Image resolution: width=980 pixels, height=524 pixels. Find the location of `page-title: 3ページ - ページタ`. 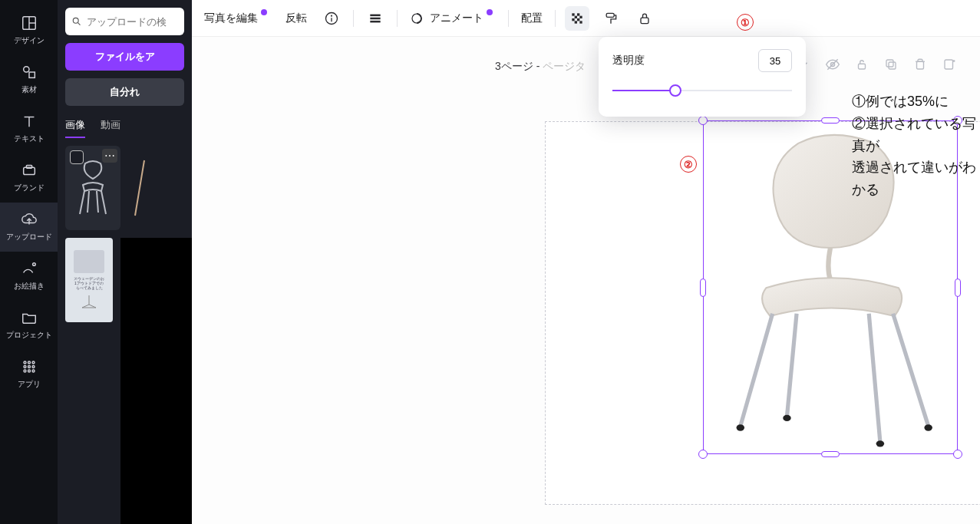

page-title: 3ページ - ページタ is located at coordinates (540, 67).